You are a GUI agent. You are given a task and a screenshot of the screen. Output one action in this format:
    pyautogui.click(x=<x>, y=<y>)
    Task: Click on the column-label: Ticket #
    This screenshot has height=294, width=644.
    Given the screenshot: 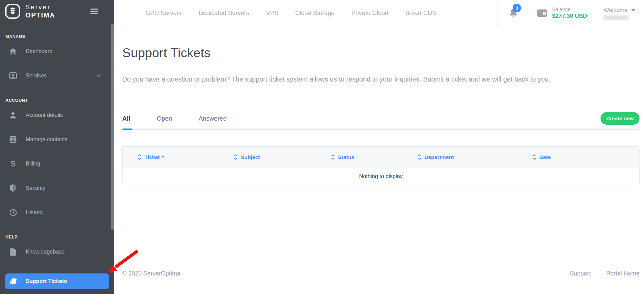 What is the action you would take?
    pyautogui.click(x=154, y=157)
    